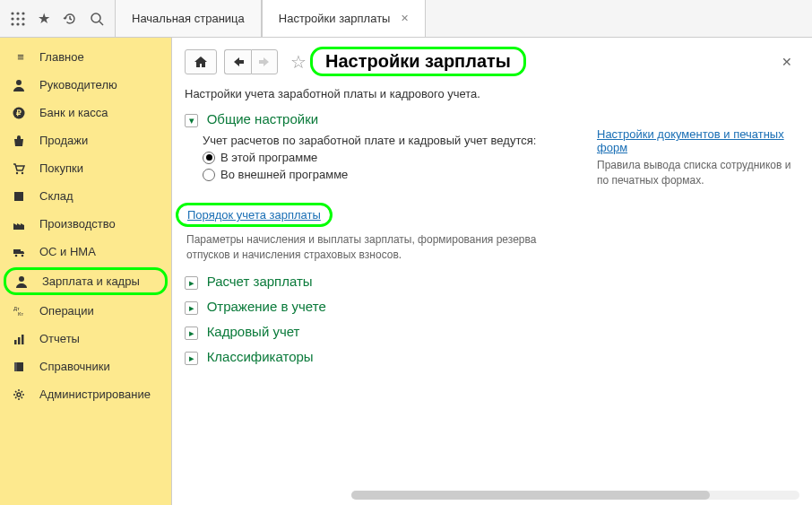 Image resolution: width=812 pixels, height=505 pixels. What do you see at coordinates (382, 140) in the screenshot?
I see `general-intro: Учет расчетов по заработной плате и кадр…` at bounding box center [382, 140].